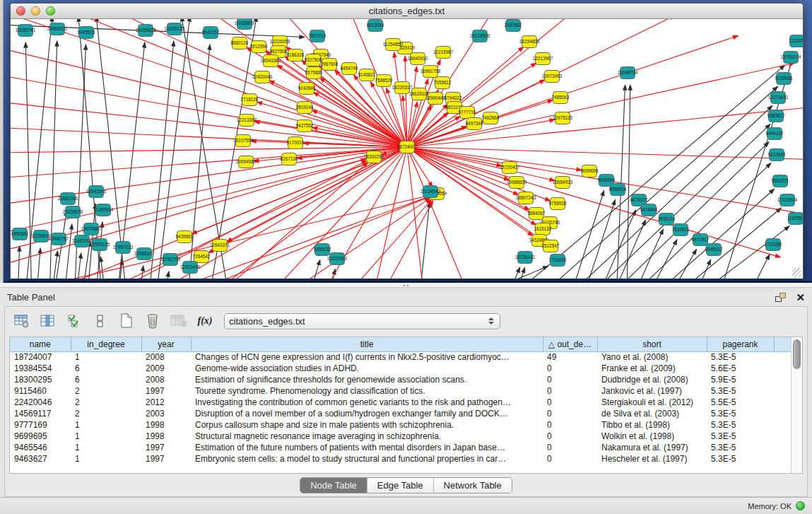  Describe the element at coordinates (570, 357) in the screenshot. I see `table-cell: 49` at that location.